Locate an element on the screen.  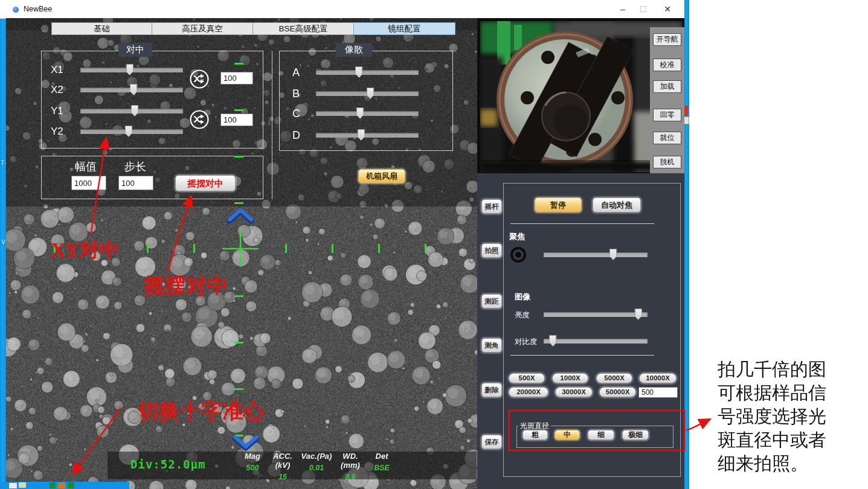
nav-offline-button: 脱机 is located at coordinates (667, 162).